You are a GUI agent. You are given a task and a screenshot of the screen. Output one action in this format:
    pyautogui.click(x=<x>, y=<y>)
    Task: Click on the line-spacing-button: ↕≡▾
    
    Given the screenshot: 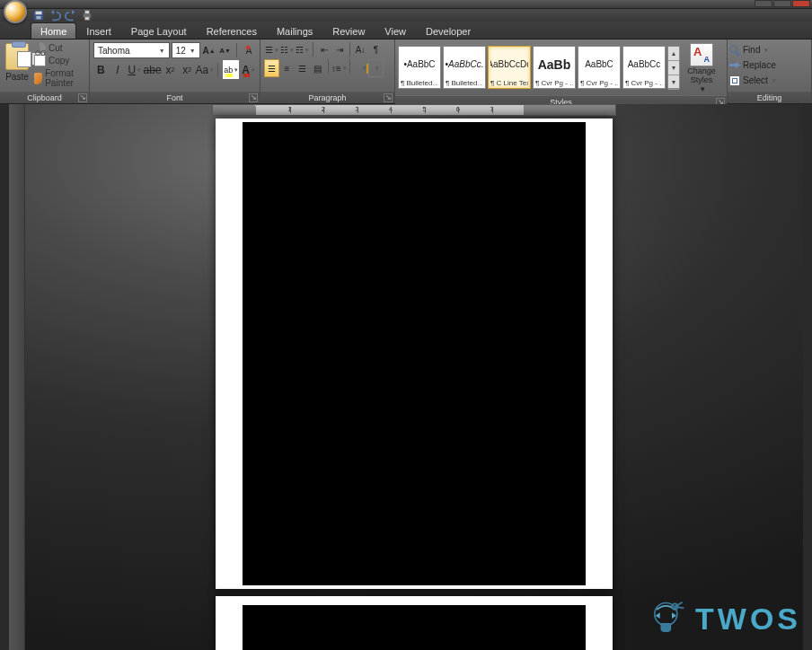 What is the action you would take?
    pyautogui.click(x=340, y=68)
    